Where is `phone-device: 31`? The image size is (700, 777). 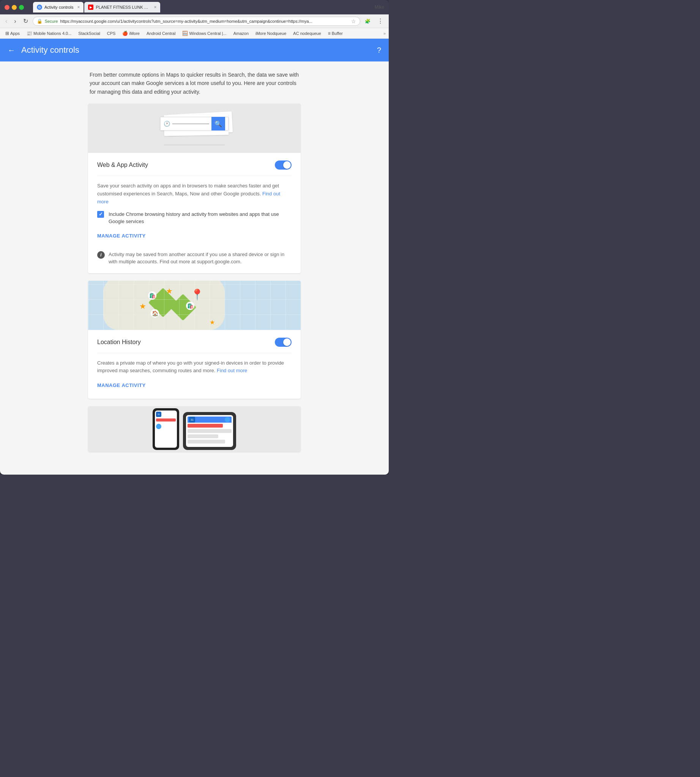 phone-device: 31 is located at coordinates (166, 429).